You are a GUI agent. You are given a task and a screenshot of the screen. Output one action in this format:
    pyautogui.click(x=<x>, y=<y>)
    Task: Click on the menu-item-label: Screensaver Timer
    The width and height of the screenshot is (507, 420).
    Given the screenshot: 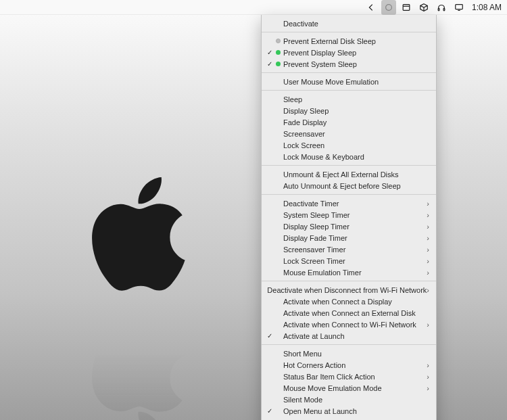 What is the action you would take?
    pyautogui.click(x=352, y=250)
    